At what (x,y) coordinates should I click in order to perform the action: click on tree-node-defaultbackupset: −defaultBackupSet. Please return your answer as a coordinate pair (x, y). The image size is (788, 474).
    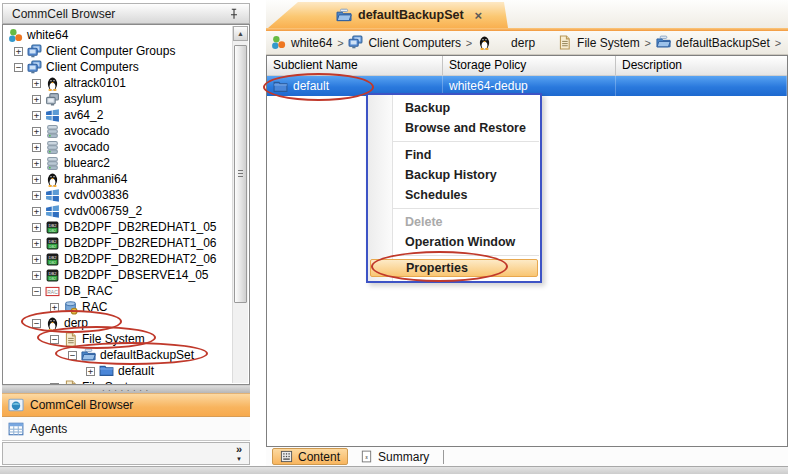
    Looking at the image, I should click on (118, 355).